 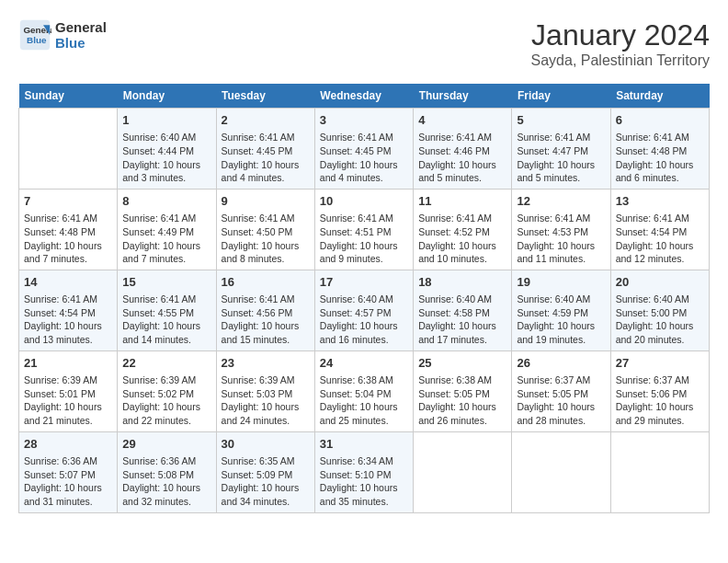 I want to click on col-header-thursday: Thursday, so click(x=463, y=96).